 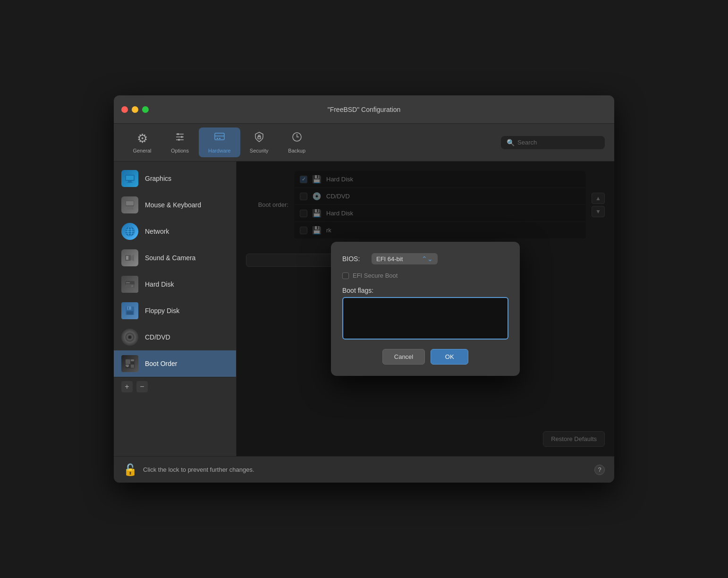 I want to click on boot-flags-section: Boot flags:, so click(x=425, y=314).